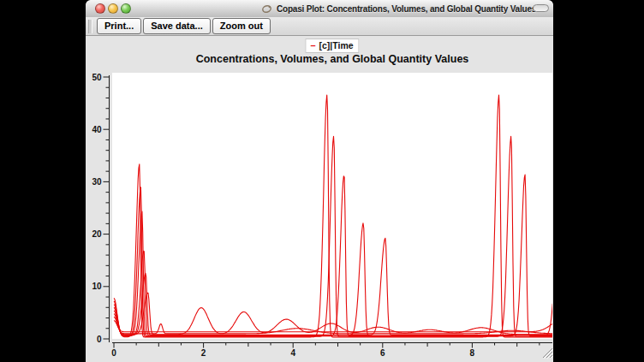  What do you see at coordinates (293, 353) in the screenshot?
I see `x-tick-label: 4` at bounding box center [293, 353].